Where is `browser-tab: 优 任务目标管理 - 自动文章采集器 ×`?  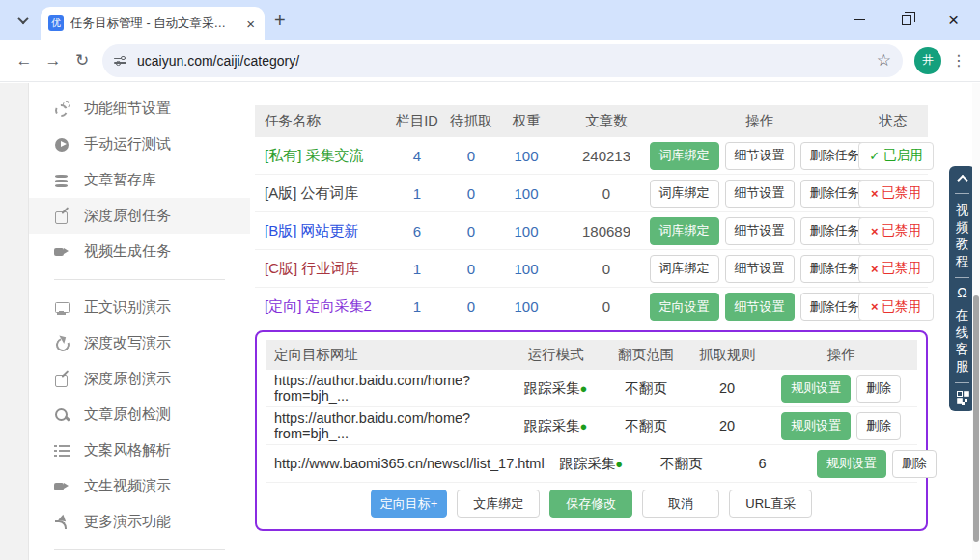
browser-tab: 优 任务目标管理 - 自动文章采集器 × is located at coordinates (153, 23).